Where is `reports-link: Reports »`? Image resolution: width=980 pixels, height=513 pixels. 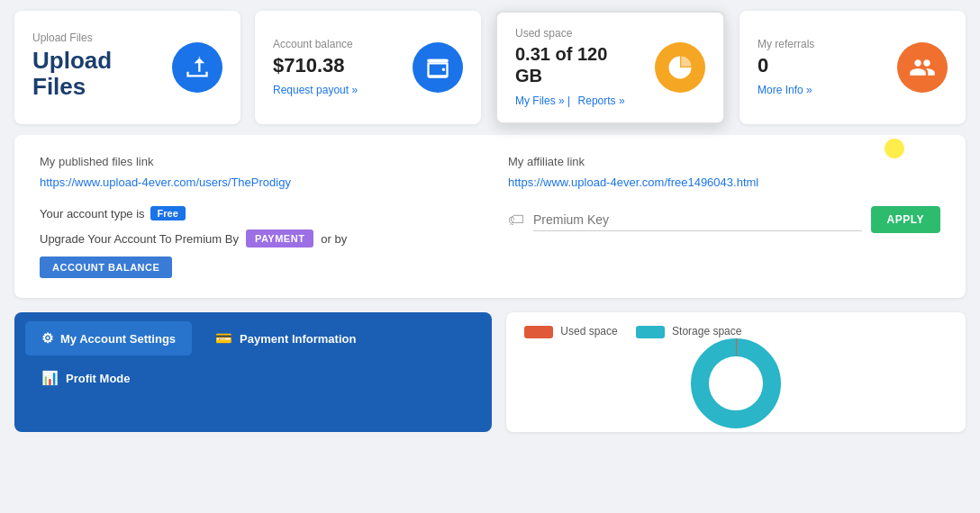
reports-link: Reports » is located at coordinates (602, 101).